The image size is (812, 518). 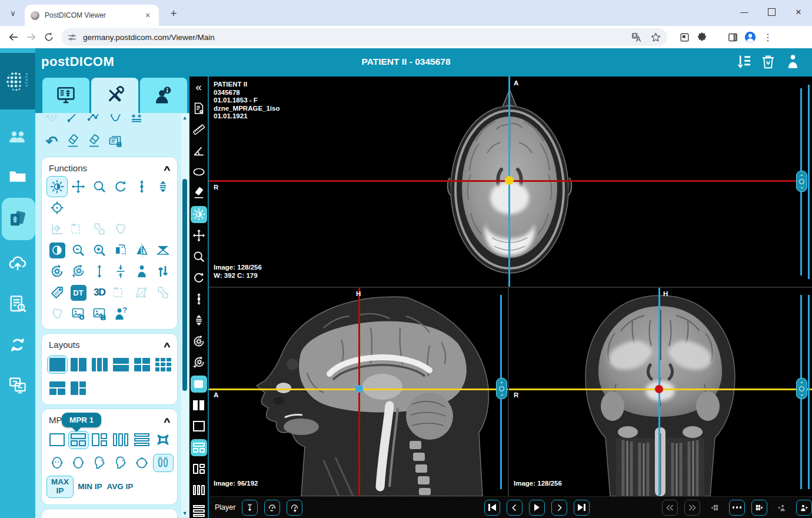 What do you see at coordinates (199, 447) in the screenshot?
I see `mpr-layout-button-active` at bounding box center [199, 447].